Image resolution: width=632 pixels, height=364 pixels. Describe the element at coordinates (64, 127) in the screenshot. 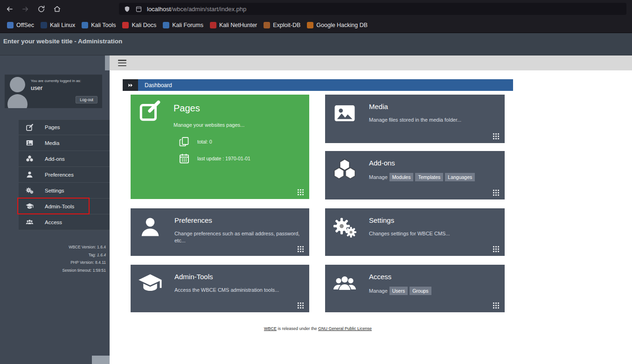

I see `sidebar-item-pages: Pages` at that location.